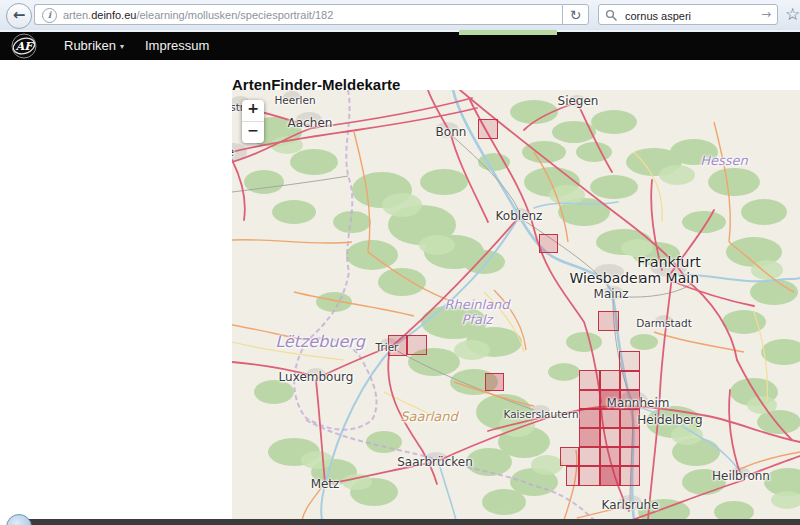 The height and width of the screenshot is (525, 800). I want to click on map-label: Karlsruhe, so click(630, 506).